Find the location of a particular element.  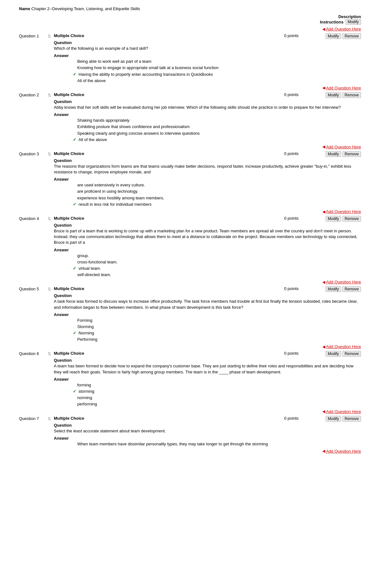

page-header: Name Chapter 2--Developing Team, Listeni… is located at coordinates (190, 9).